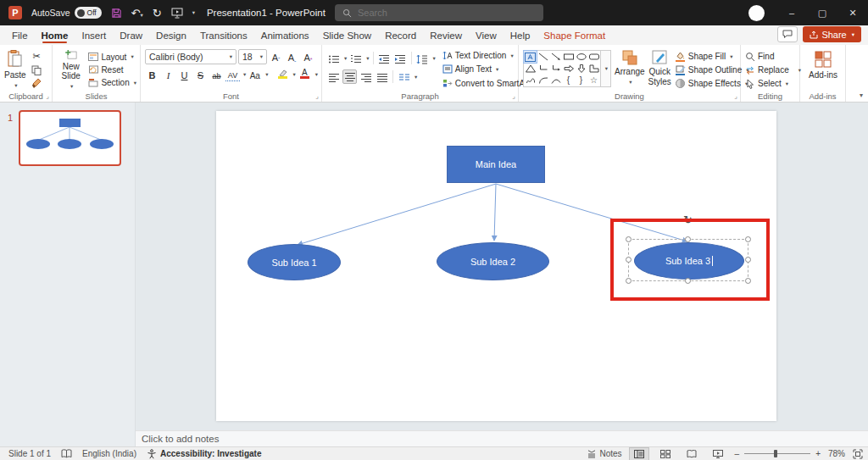 This screenshot has width=868, height=460. I want to click on tab-help: Help, so click(520, 36).